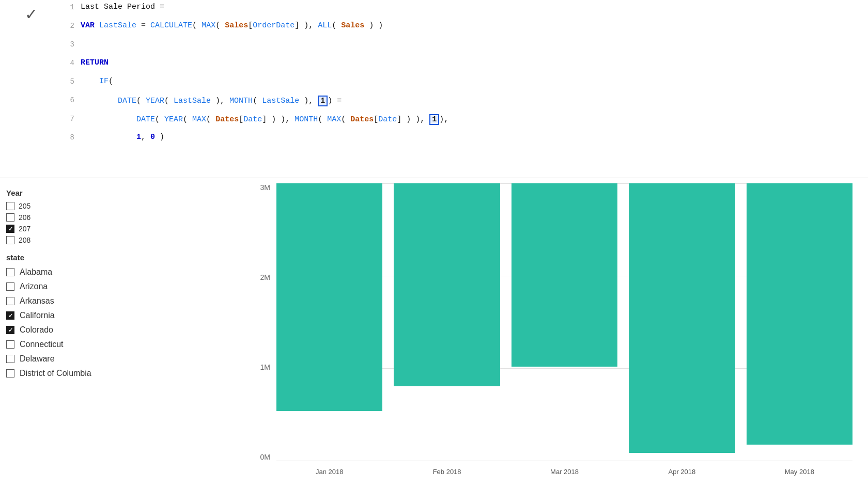 This screenshot has width=868, height=488. What do you see at coordinates (682, 318) in the screenshot?
I see `bar-apr` at bounding box center [682, 318].